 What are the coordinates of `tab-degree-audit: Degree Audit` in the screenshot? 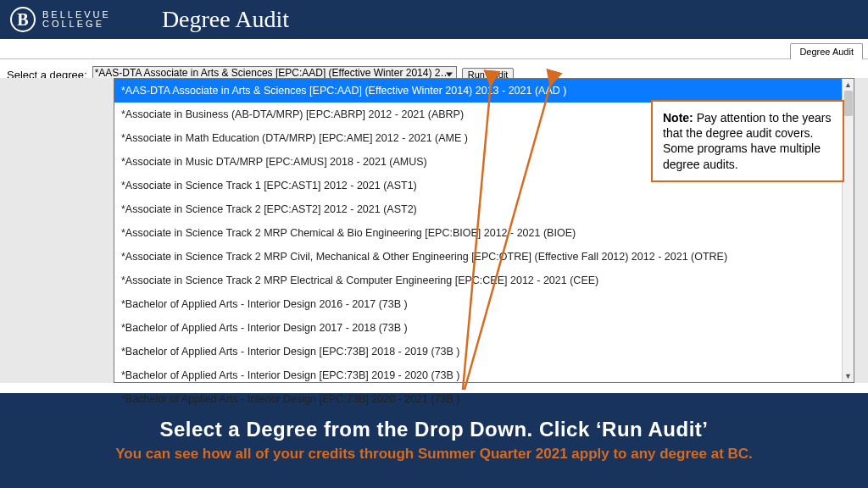 It's located at (826, 51).